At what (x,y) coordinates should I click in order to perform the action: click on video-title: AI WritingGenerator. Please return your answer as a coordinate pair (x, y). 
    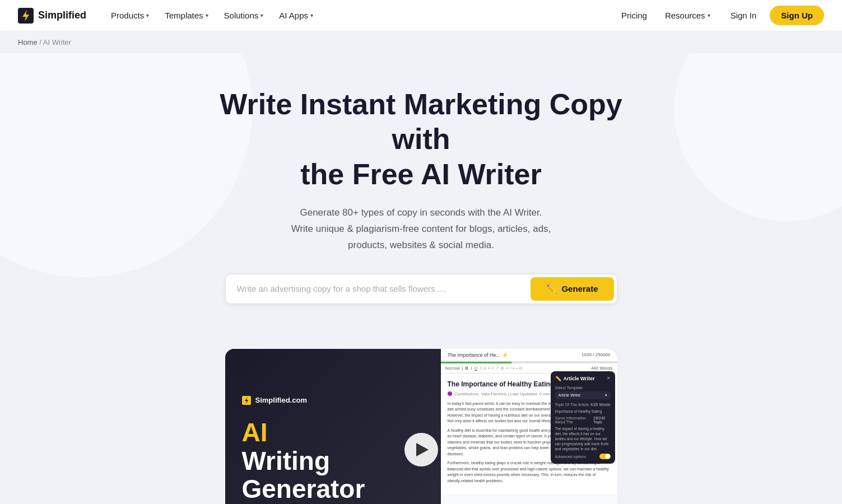
    Looking at the image, I should click on (333, 461).